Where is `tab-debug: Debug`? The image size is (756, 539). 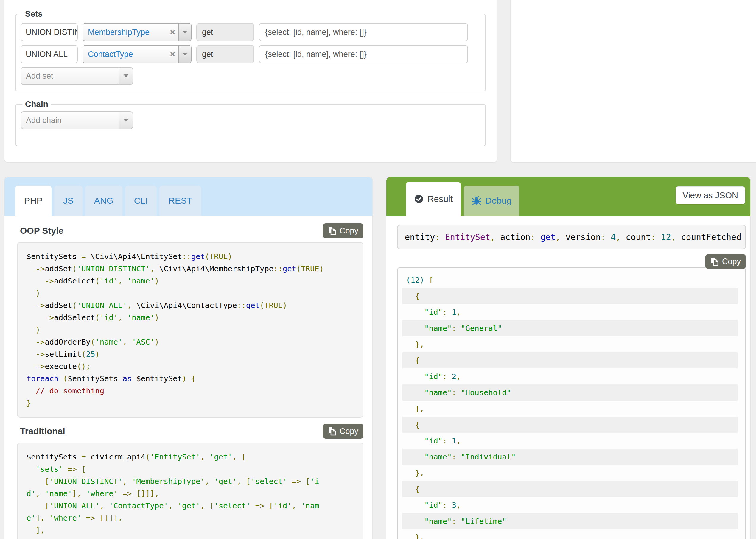
tab-debug: Debug is located at coordinates (492, 200).